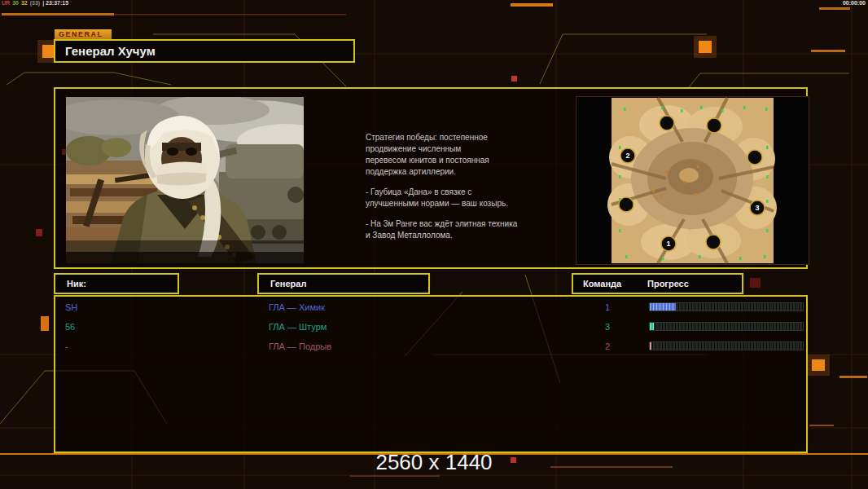  Describe the element at coordinates (288, 284) in the screenshot. I see `column-header-label: Генерал` at that location.